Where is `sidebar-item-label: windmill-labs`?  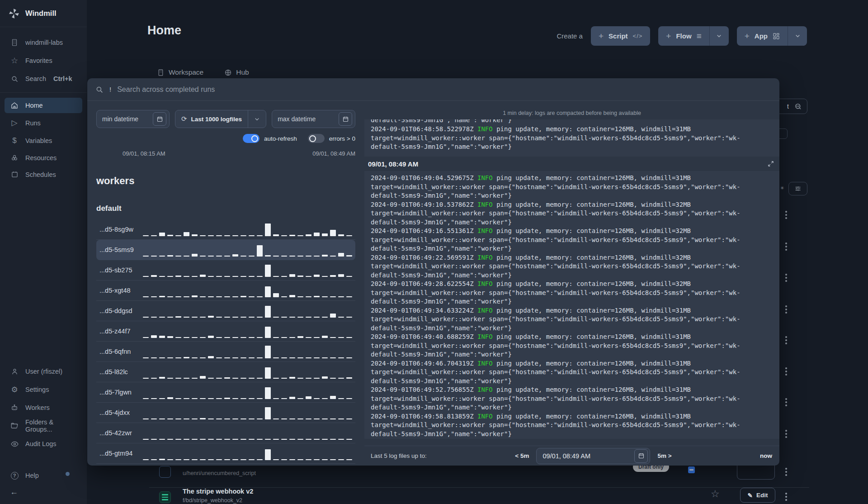
sidebar-item-label: windmill-labs is located at coordinates (44, 43).